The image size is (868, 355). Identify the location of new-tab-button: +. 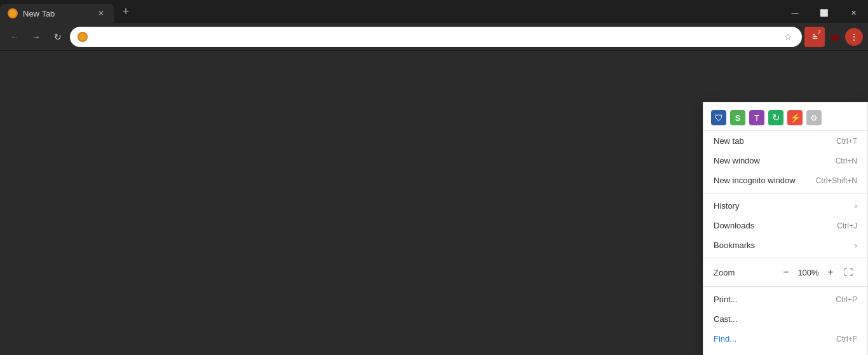
(126, 11).